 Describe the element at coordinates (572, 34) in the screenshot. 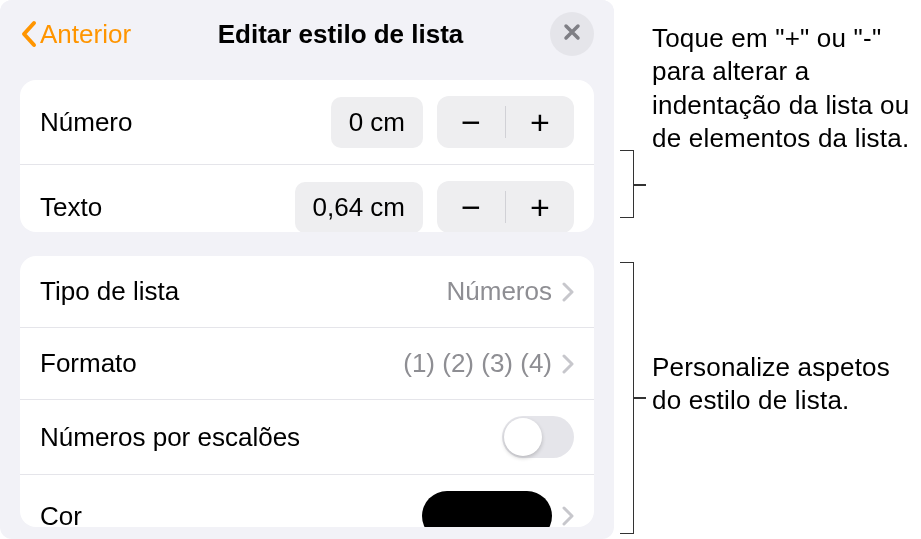

I see `close-icon` at that location.